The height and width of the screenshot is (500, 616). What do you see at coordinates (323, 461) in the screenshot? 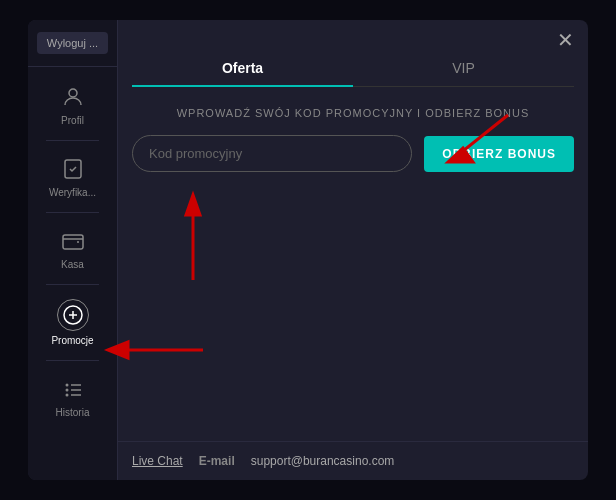
I see `email-value: support@burancasino.com` at bounding box center [323, 461].